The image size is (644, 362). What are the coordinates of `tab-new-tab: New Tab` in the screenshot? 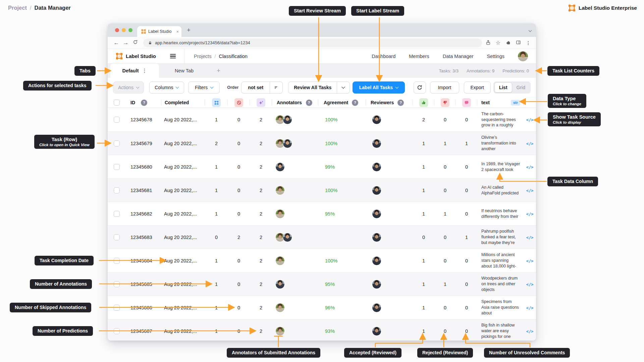 It's located at (184, 71).